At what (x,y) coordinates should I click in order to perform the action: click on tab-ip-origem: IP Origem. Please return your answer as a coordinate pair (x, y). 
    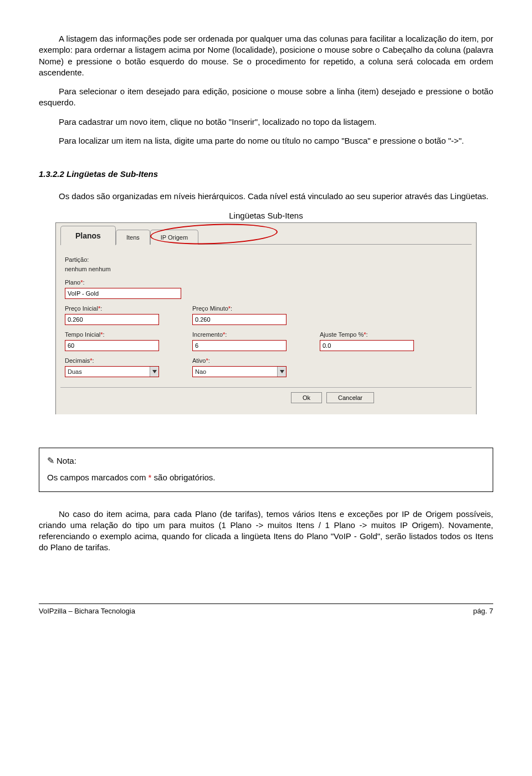
    Looking at the image, I should click on (174, 237).